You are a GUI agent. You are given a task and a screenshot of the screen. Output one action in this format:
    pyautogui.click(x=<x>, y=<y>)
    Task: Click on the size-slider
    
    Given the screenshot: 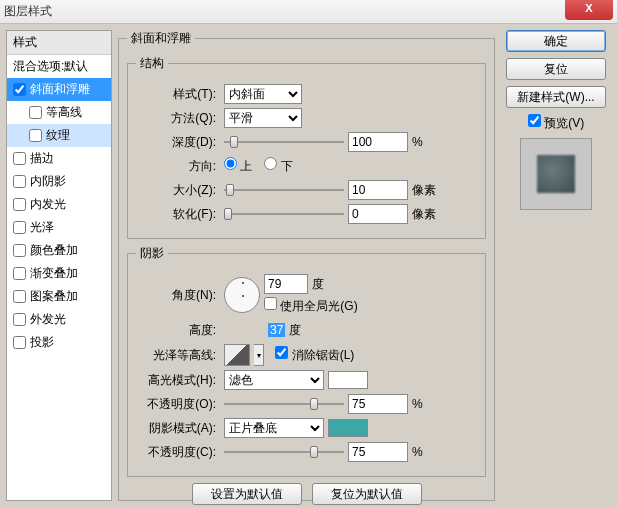 What is the action you would take?
    pyautogui.click(x=284, y=190)
    